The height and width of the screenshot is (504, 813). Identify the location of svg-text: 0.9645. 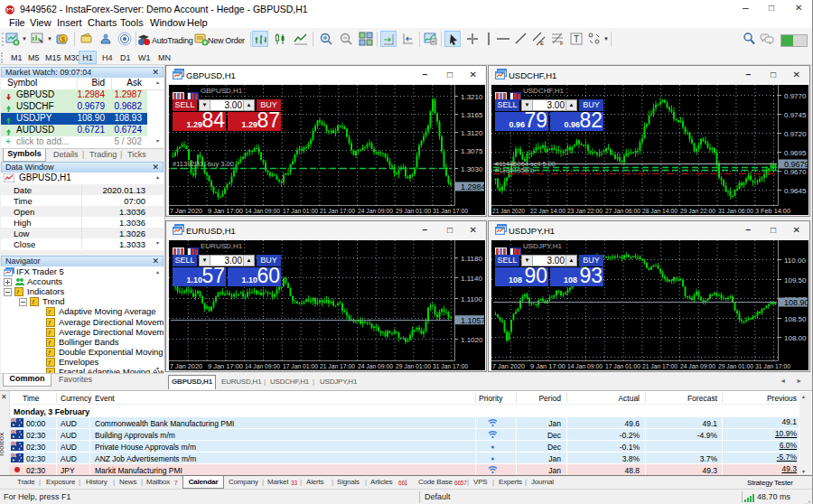
(795, 191).